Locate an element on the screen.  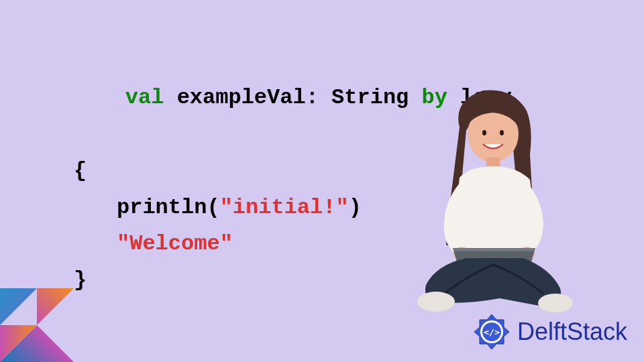
paren-close: ) is located at coordinates (356, 208).